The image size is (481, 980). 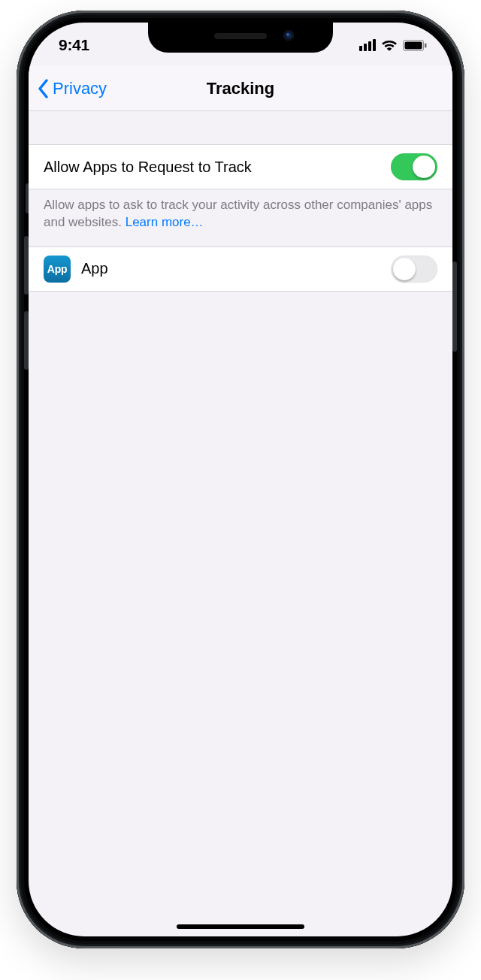 What do you see at coordinates (289, 35) in the screenshot?
I see `front-camera` at bounding box center [289, 35].